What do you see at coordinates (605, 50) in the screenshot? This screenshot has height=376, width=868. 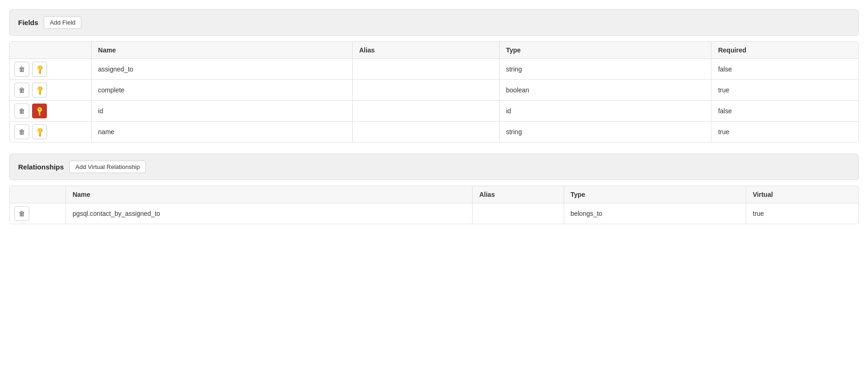 I see `fields-col-type: Type` at bounding box center [605, 50].